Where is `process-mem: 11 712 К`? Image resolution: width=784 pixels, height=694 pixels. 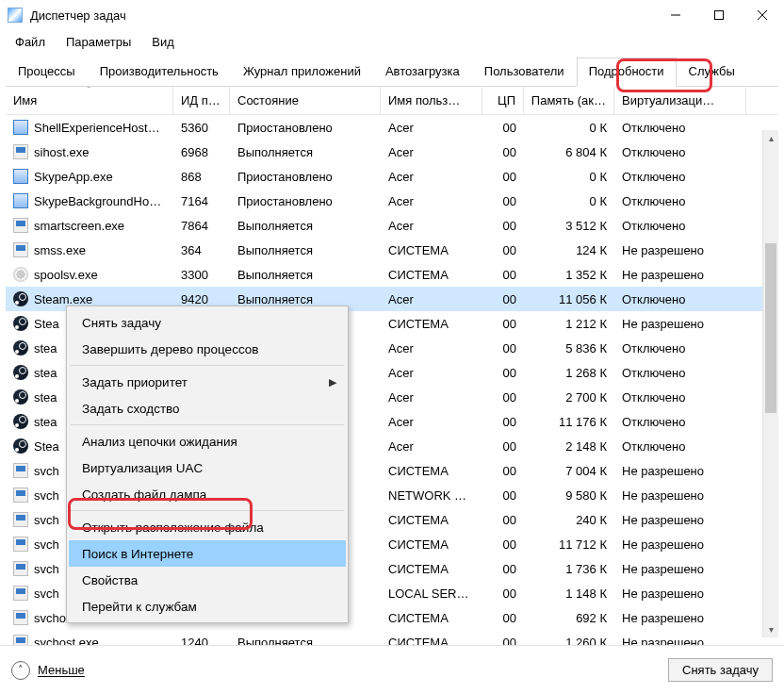 process-mem: 11 712 К is located at coordinates (569, 545).